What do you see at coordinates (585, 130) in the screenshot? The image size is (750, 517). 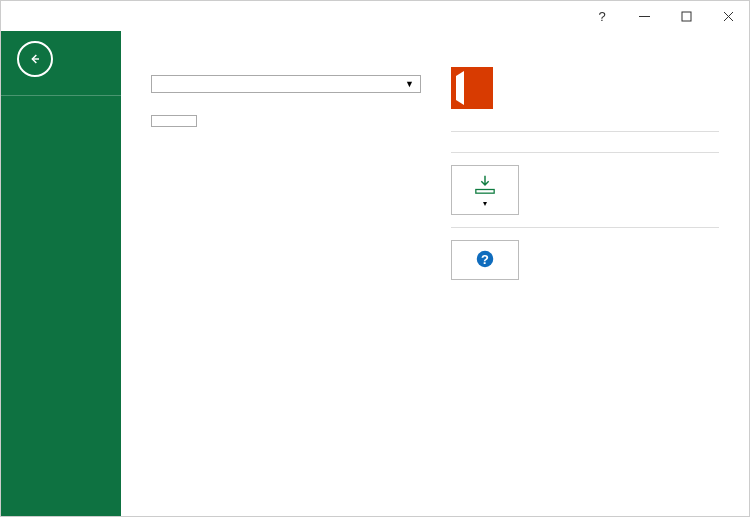 I see `product-contains-label` at bounding box center [585, 130].